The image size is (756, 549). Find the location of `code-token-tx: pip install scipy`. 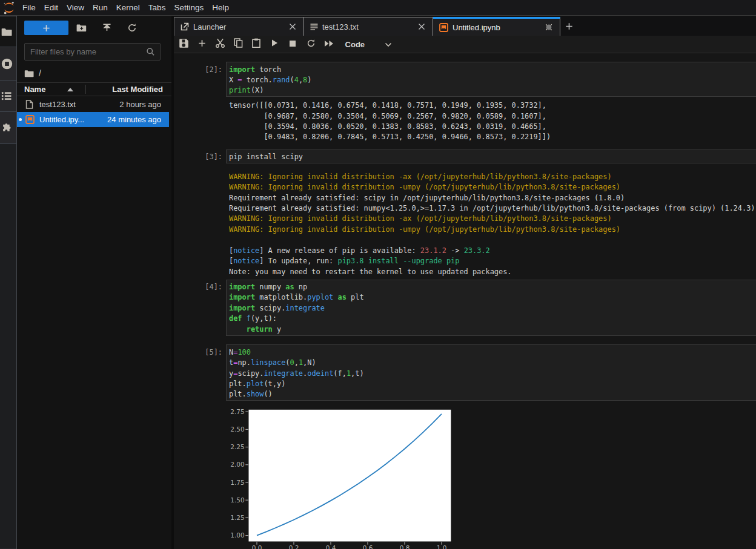

code-token-tx: pip install scipy is located at coordinates (266, 157).